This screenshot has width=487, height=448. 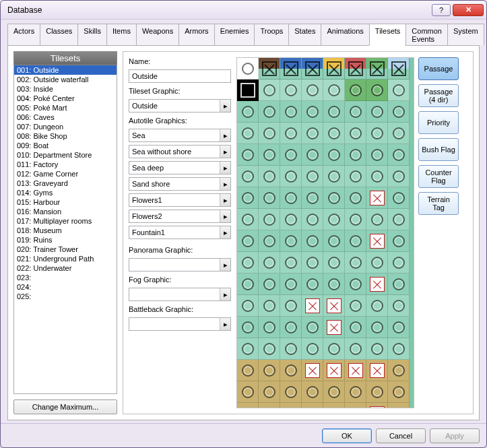 I want to click on list-item: 021: Underground Path, so click(x=65, y=259).